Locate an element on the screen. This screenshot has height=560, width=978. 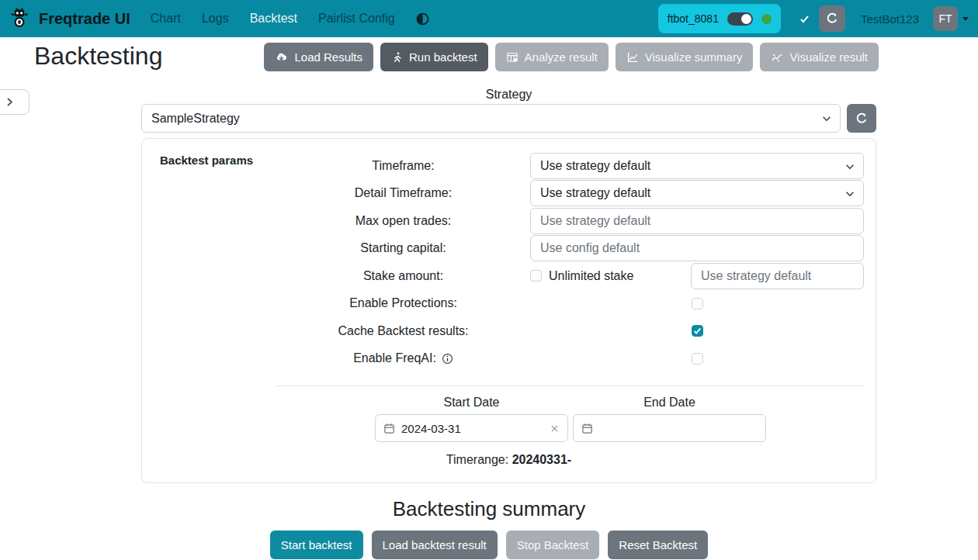
backtesting-summary-title: Backtesting summary is located at coordinates (489, 509).